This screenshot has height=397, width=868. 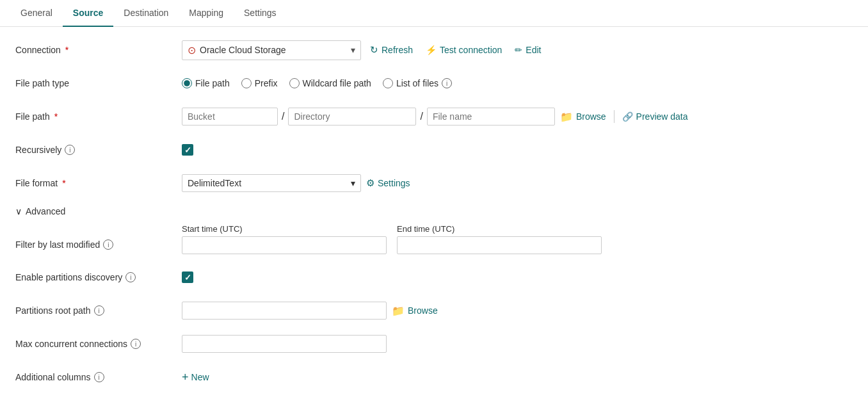 I want to click on radio-wildcard: Wildcard file path, so click(x=330, y=83).